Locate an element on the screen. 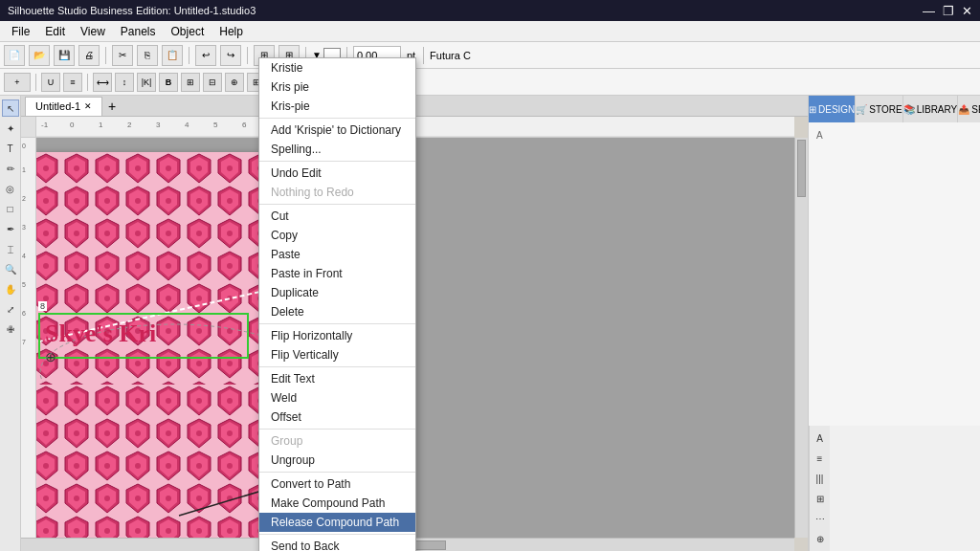 This screenshot has width=980, height=551. window-controls: — ❐ ✕ is located at coordinates (947, 11).